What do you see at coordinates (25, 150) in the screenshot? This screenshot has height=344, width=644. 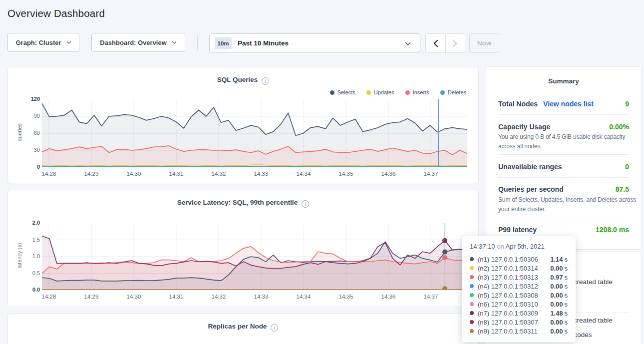 I see `y-tick-label: 30` at bounding box center [25, 150].